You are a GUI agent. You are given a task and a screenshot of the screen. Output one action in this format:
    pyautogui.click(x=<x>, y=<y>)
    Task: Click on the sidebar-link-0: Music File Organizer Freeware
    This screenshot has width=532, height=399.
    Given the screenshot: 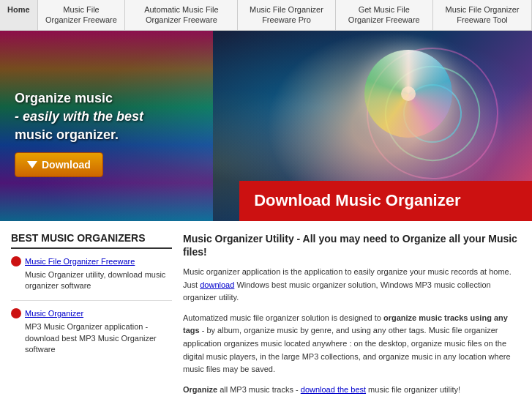 What is the action you would take?
    pyautogui.click(x=80, y=261)
    